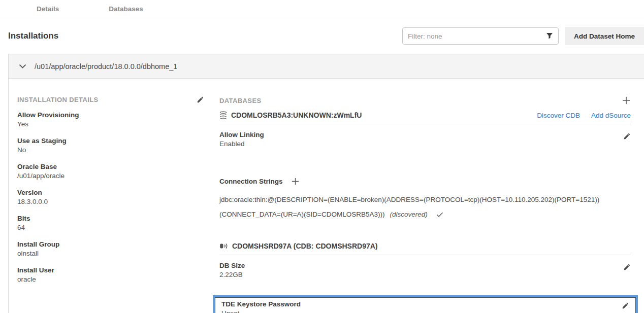 This screenshot has height=313, width=644. What do you see at coordinates (480, 36) in the screenshot?
I see `filter-input-wrap` at bounding box center [480, 36].